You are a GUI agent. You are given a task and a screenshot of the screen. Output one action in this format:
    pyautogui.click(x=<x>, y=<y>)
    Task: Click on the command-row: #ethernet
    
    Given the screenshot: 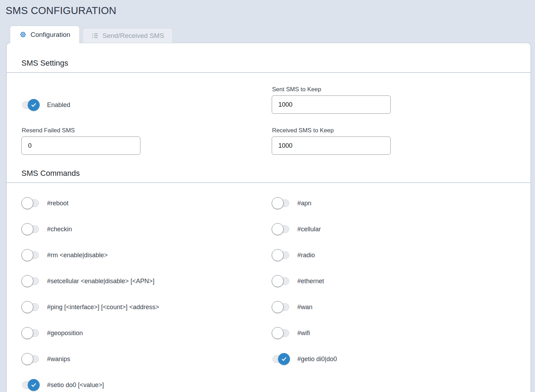 What is the action you would take?
    pyautogui.click(x=304, y=281)
    